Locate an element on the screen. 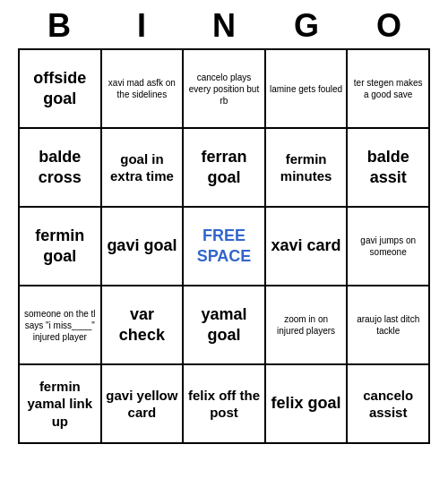  bingo-cell-20: fermin yamal link up is located at coordinates (61, 405).